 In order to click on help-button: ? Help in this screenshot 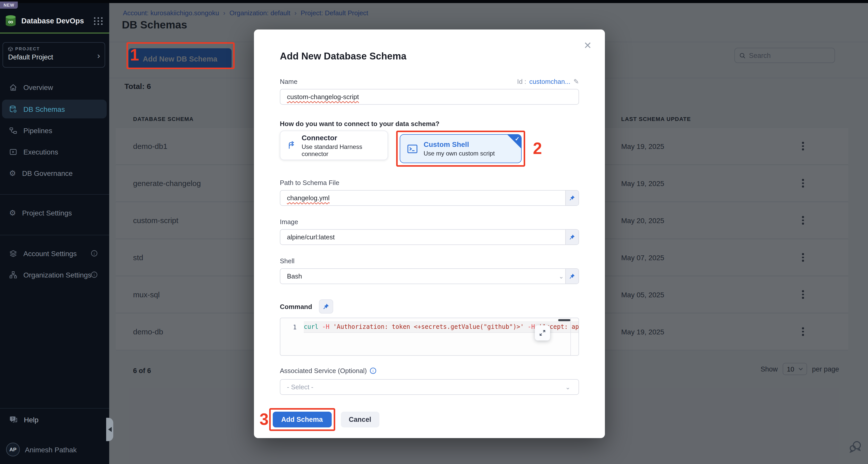, I will do `click(24, 420)`.